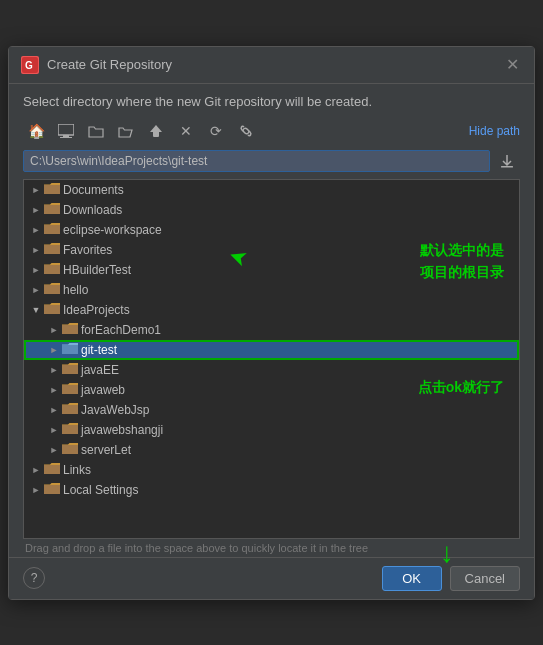  I want to click on tree-label-javawebjsp: JavaWebJsp, so click(115, 410).